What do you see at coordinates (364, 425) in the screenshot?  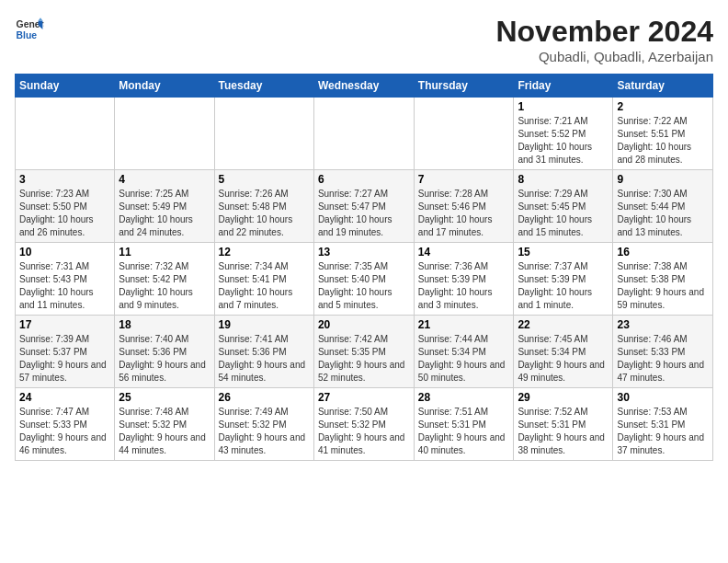 I see `calendar-week-row: 24Sunrise: 7:47 AMSunset: 5:33 PMDayligh…` at bounding box center [364, 425].